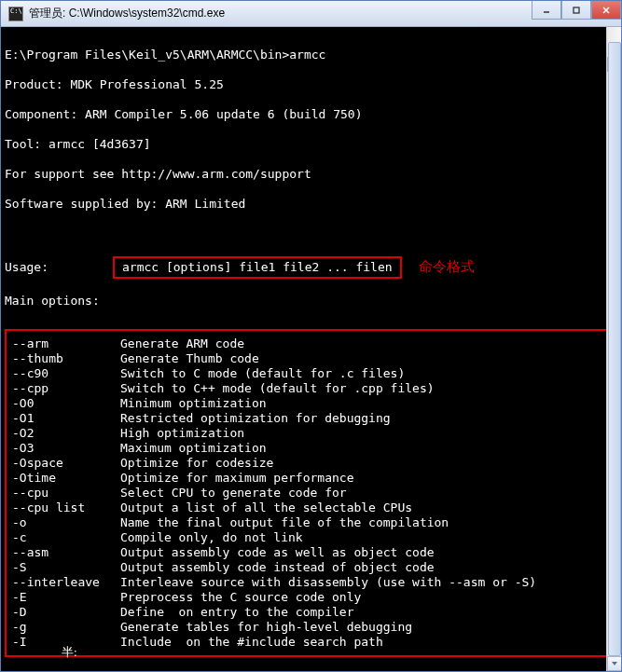 The height and width of the screenshot is (672, 622). What do you see at coordinates (447, 267) in the screenshot?
I see `usage-annotation: 命令格式` at bounding box center [447, 267].